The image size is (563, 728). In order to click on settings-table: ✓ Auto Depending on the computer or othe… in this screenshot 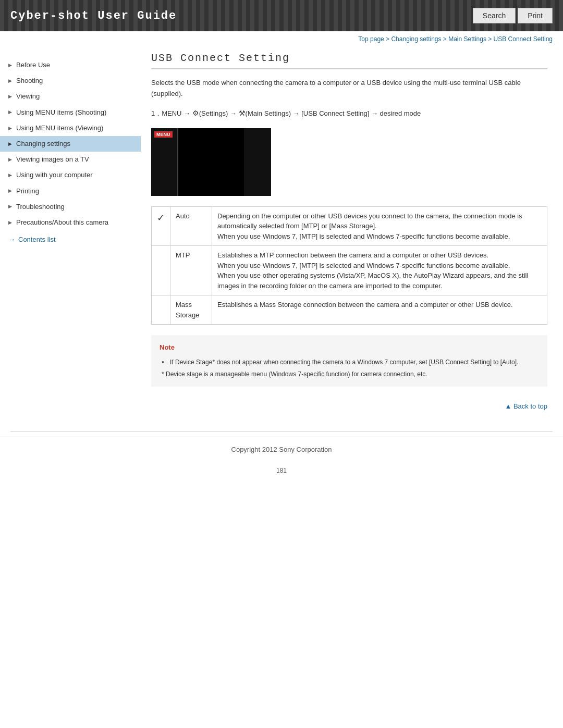, I will do `click(349, 266)`.